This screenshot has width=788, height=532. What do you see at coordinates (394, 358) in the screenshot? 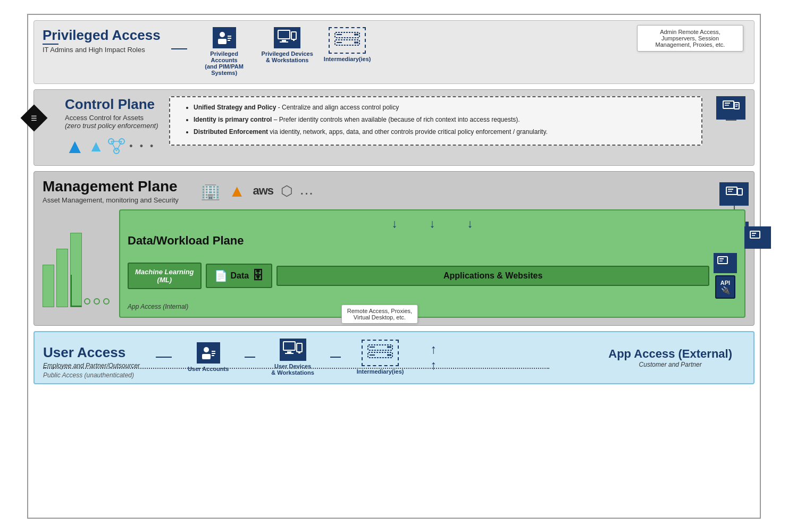
I see `user-access-section: Remote Access, Proxies,Virtual Desktop, …` at bounding box center [394, 358].